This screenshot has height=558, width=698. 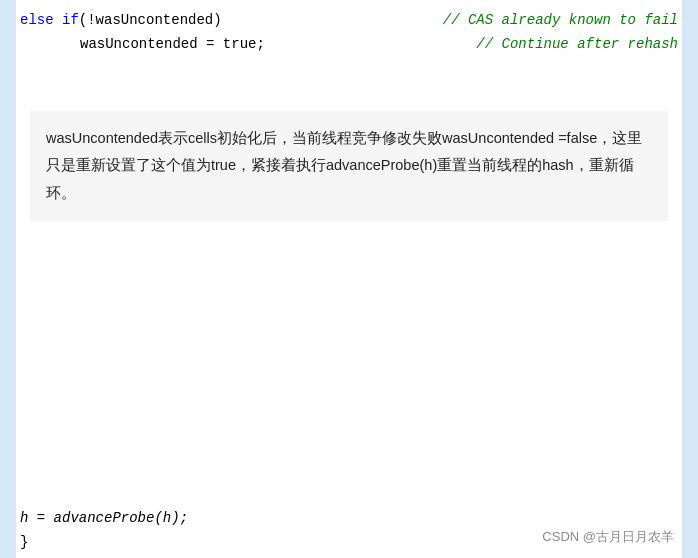 I want to click on statement: wasUncontended = true;, so click(x=172, y=44).